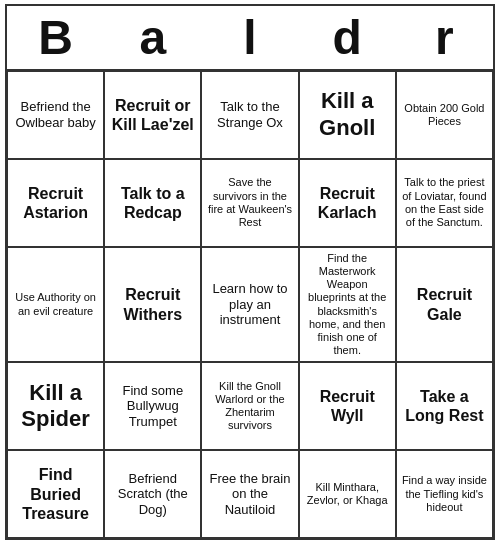  What do you see at coordinates (348, 494) in the screenshot?
I see `bingo-cell-23: Kill Minthara, Zevlor, or Khaga` at bounding box center [348, 494].